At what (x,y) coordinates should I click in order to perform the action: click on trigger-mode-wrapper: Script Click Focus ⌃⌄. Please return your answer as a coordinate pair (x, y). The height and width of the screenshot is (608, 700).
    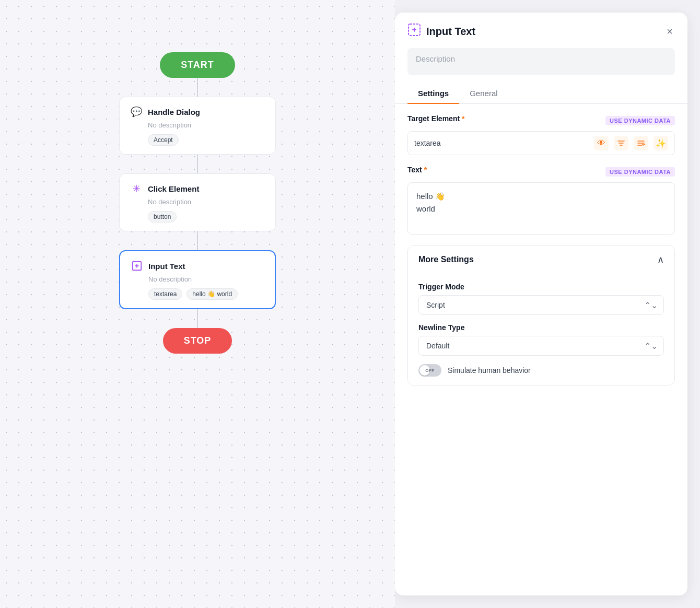
    Looking at the image, I should click on (541, 305).